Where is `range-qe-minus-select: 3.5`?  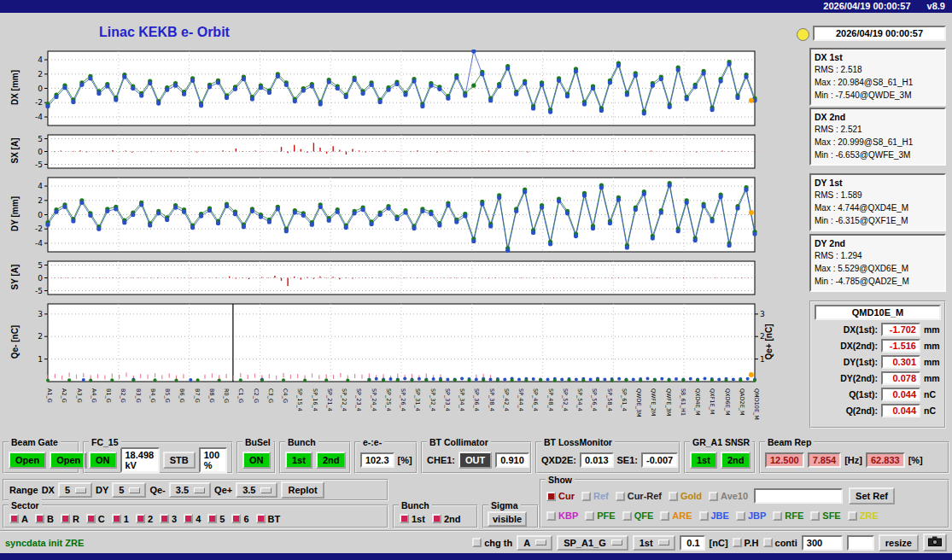
range-qe-minus-select: 3.5 is located at coordinates (190, 490).